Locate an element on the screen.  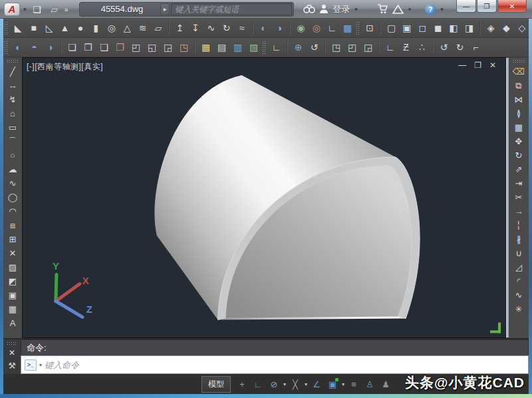
quick-access-expand-icon: » is located at coordinates (66, 9).